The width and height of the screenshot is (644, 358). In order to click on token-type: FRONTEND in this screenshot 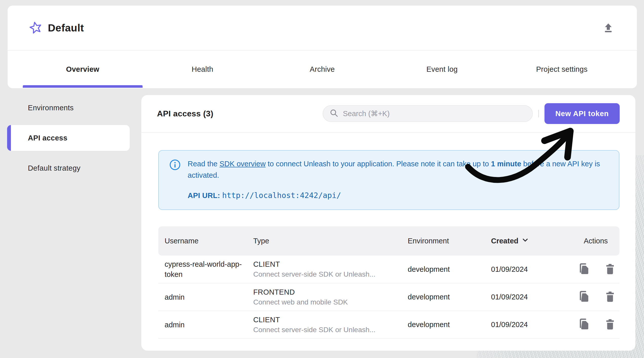, I will do `click(330, 292)`.